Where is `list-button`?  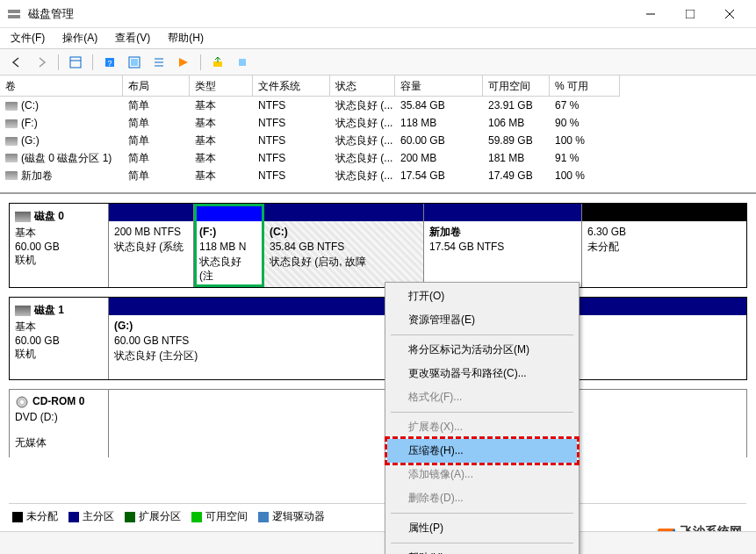 list-button is located at coordinates (159, 62).